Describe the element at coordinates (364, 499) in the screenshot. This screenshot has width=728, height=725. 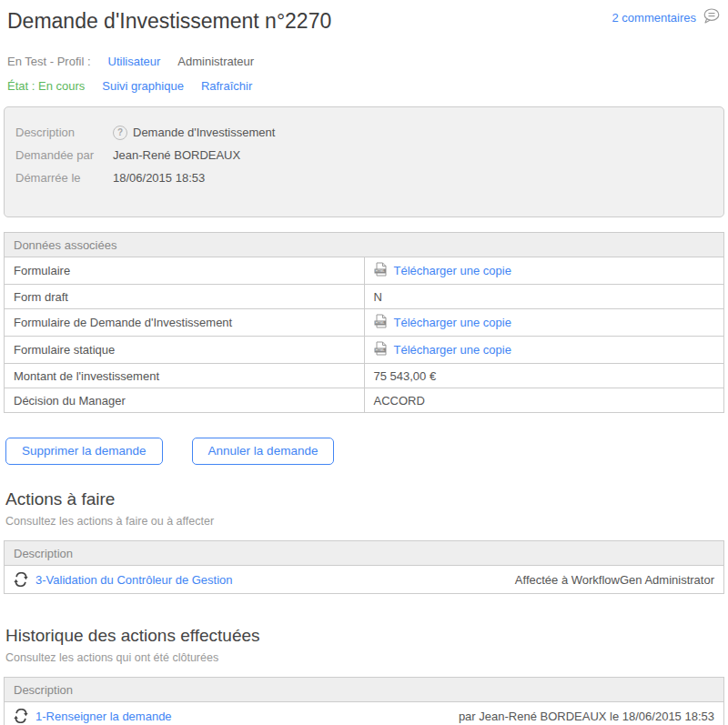
I see `actions-todo-title: Actions à faire` at that location.